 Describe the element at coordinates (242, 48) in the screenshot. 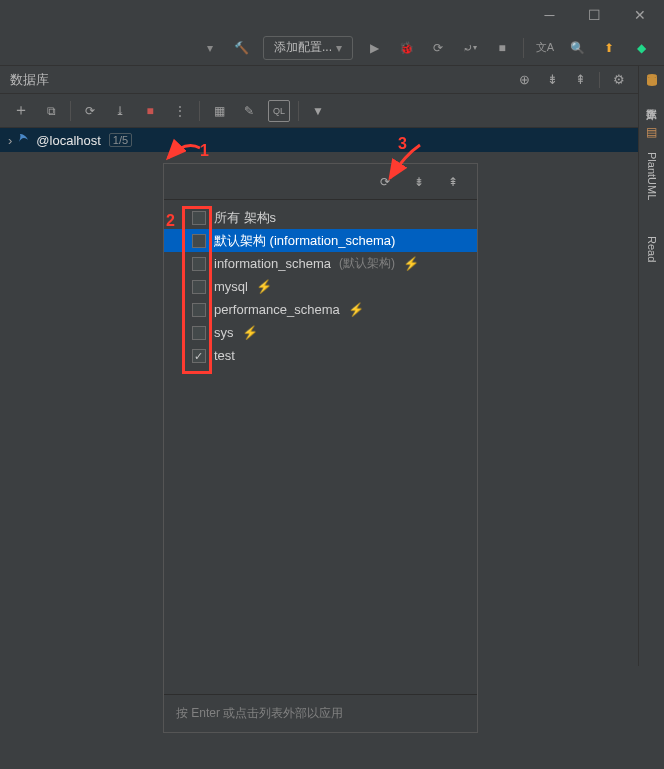

I see `build-icon: 🔨` at that location.